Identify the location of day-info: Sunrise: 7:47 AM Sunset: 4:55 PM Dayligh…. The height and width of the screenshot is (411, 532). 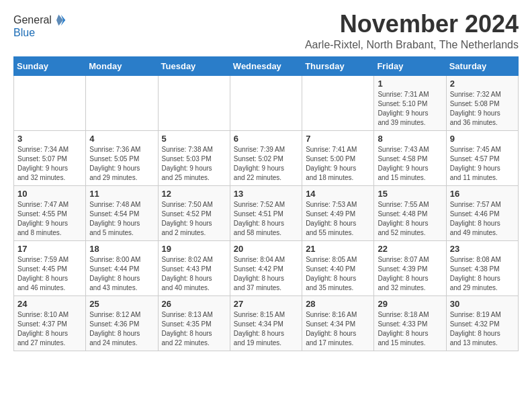
(50, 219).